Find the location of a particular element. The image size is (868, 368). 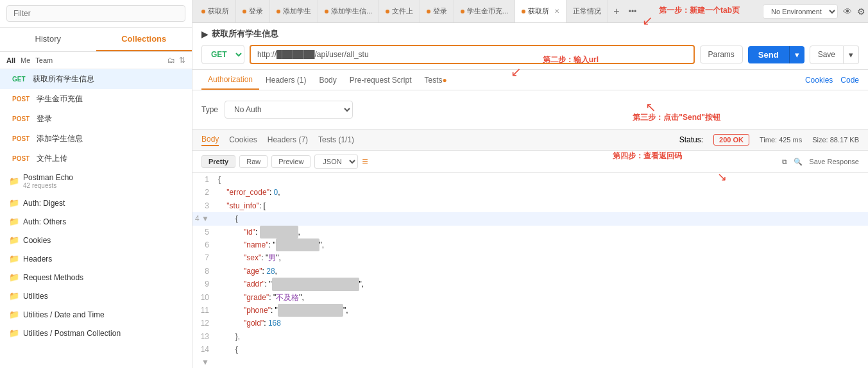

raw-button: Raw is located at coordinates (253, 162).